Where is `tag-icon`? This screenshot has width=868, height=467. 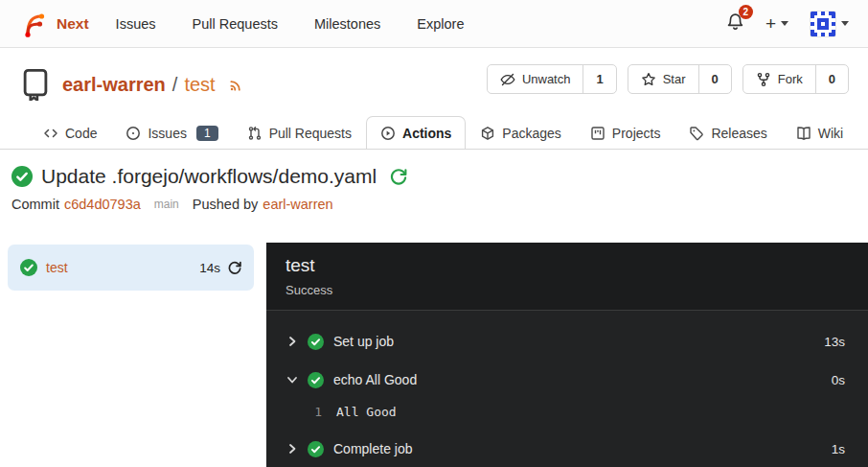
tag-icon is located at coordinates (697, 133).